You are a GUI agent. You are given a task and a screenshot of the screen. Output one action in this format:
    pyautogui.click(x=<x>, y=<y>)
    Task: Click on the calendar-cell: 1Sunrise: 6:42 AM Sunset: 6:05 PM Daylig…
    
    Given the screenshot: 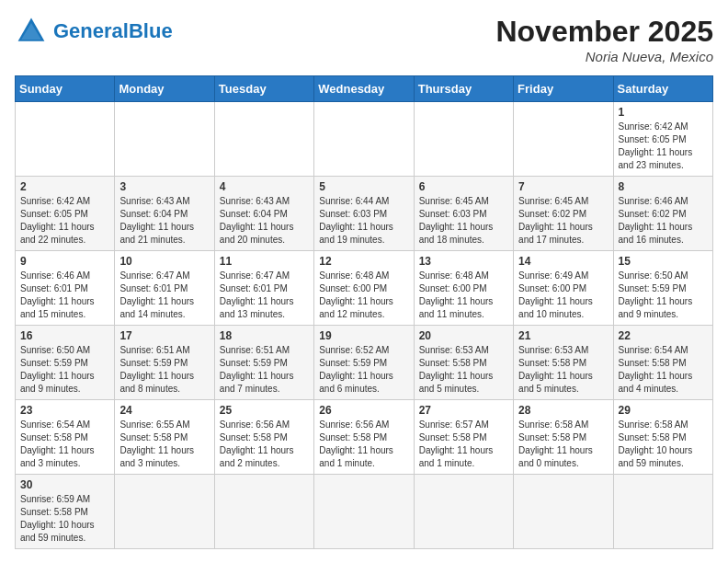 What is the action you would take?
    pyautogui.click(x=663, y=140)
    